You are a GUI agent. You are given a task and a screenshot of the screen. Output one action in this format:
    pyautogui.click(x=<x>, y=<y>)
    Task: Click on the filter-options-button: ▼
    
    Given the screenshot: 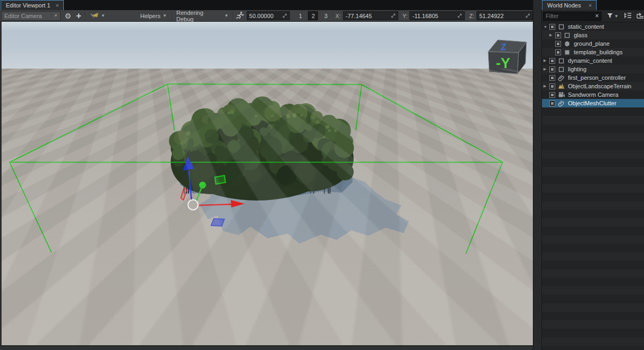 What is the action you would take?
    pyautogui.click(x=613, y=16)
    